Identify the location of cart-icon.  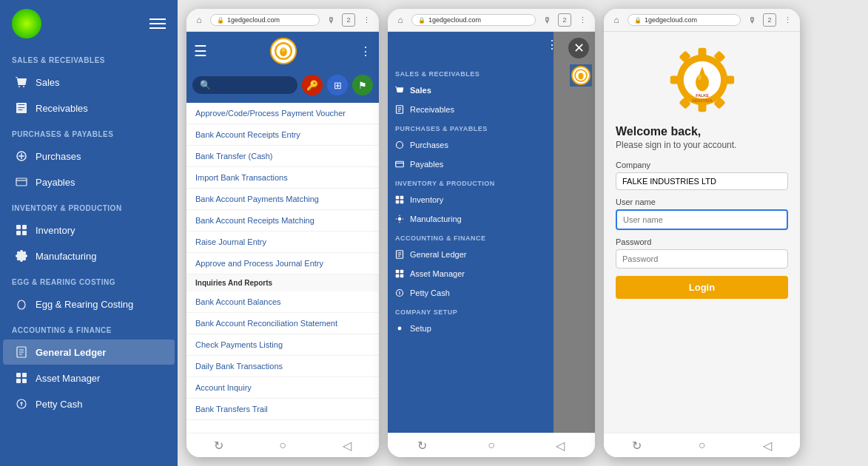
(21, 82).